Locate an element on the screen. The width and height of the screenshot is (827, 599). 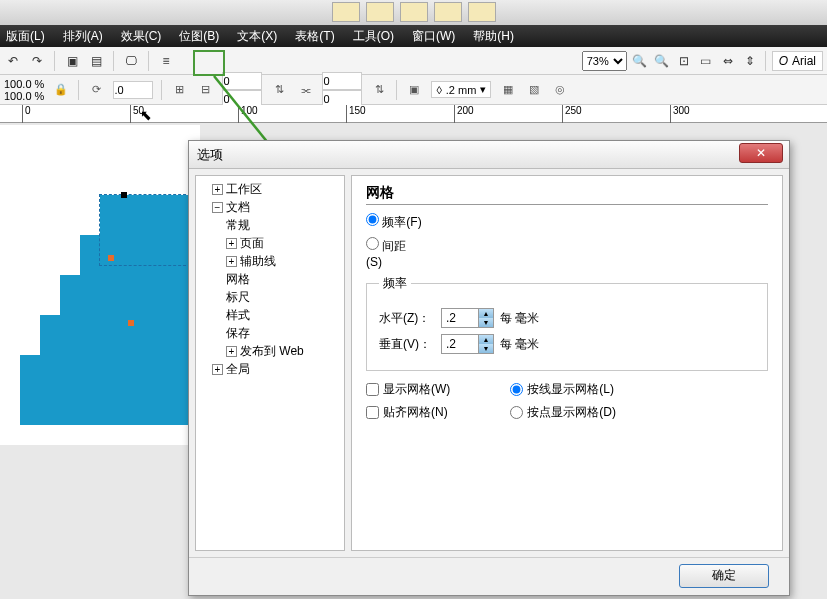
ruler-horizontal: 0 50 100 150 200 250 300 ⬉ is located at coordinates (414, 114).